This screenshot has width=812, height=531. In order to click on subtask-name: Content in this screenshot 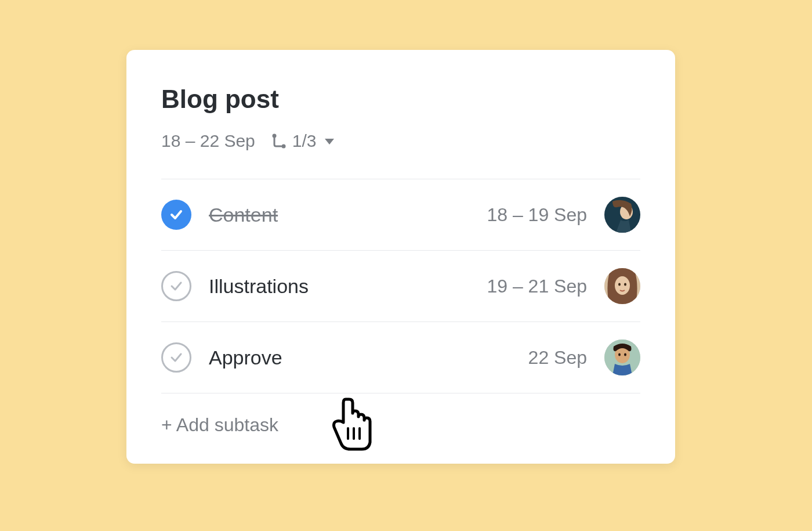, I will do `click(325, 215)`.